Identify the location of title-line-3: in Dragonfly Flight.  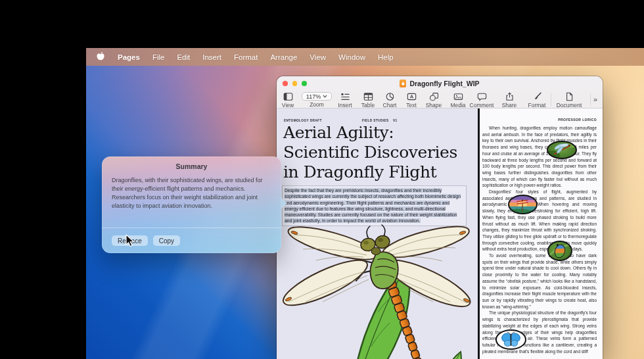
(379, 172).